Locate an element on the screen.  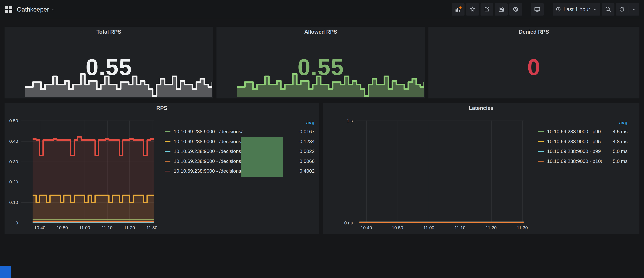
save-dashboard-button is located at coordinates (501, 9).